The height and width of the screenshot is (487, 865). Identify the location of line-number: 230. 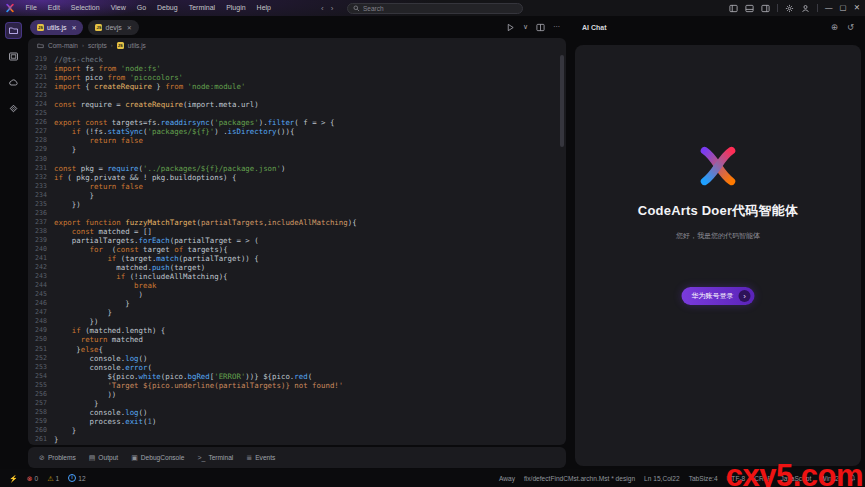
(41, 160).